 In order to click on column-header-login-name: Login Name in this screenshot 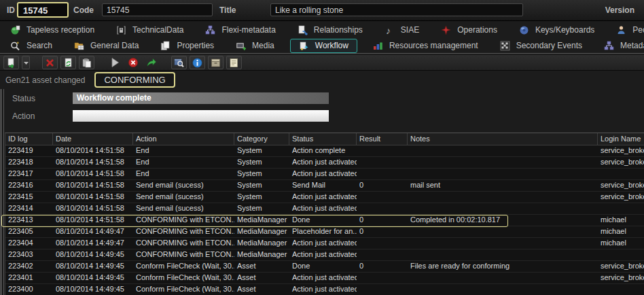, I will do `click(621, 139)`.